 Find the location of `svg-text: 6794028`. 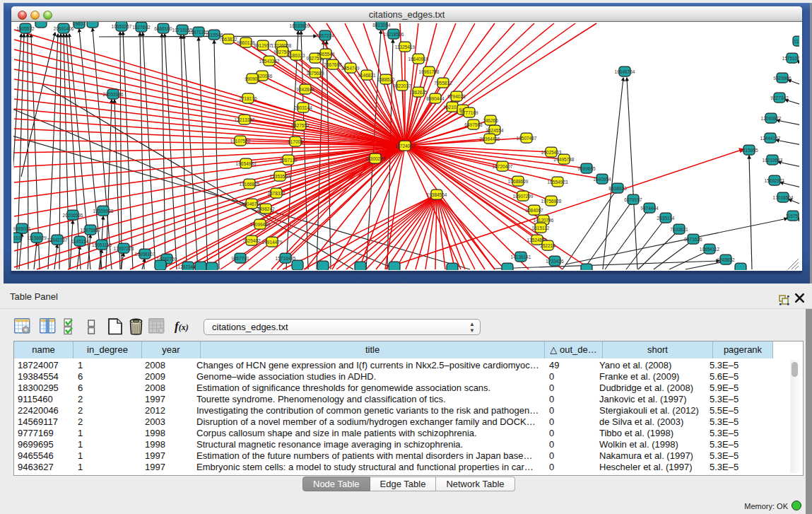

svg-text: 6794028 is located at coordinates (457, 96).